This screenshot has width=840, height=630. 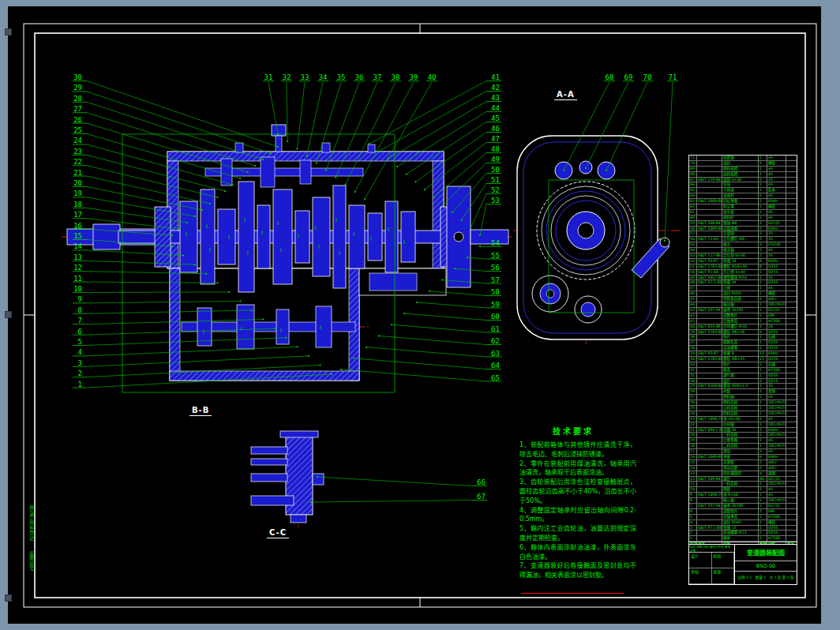 What do you see at coordinates (77, 215) in the screenshot?
I see `callout-number: 17` at bounding box center [77, 215].